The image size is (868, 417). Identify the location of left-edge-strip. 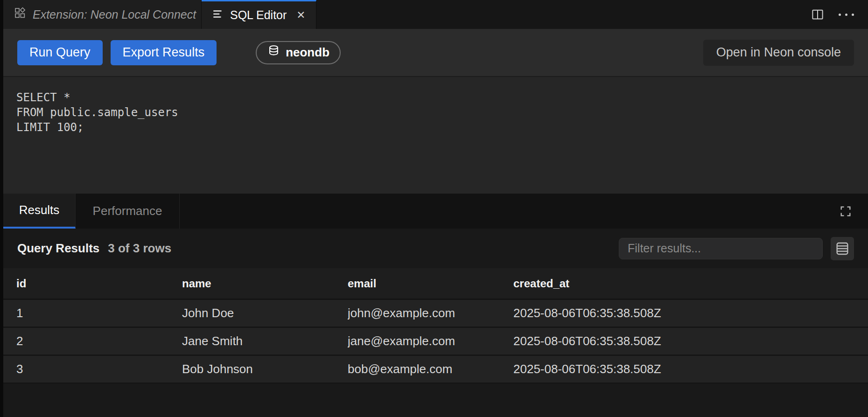
(2, 208).